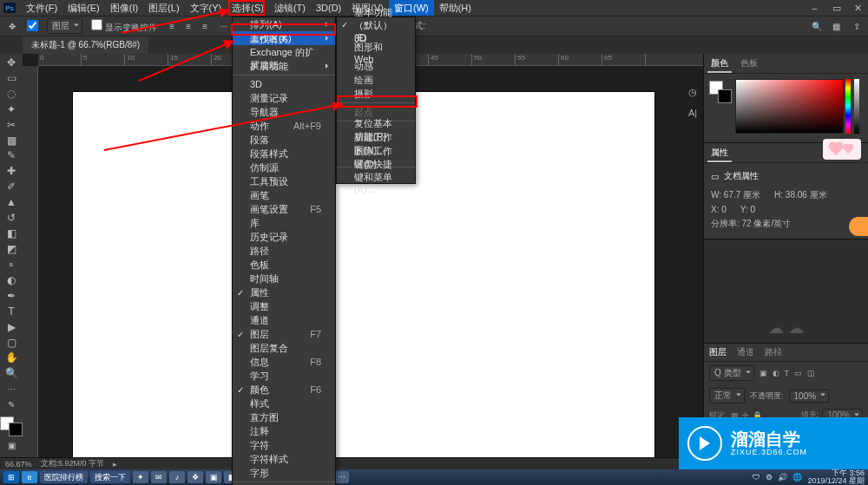 This screenshot has width=868, height=485. I want to click on move-tool-icon: ✥, so click(11, 62).